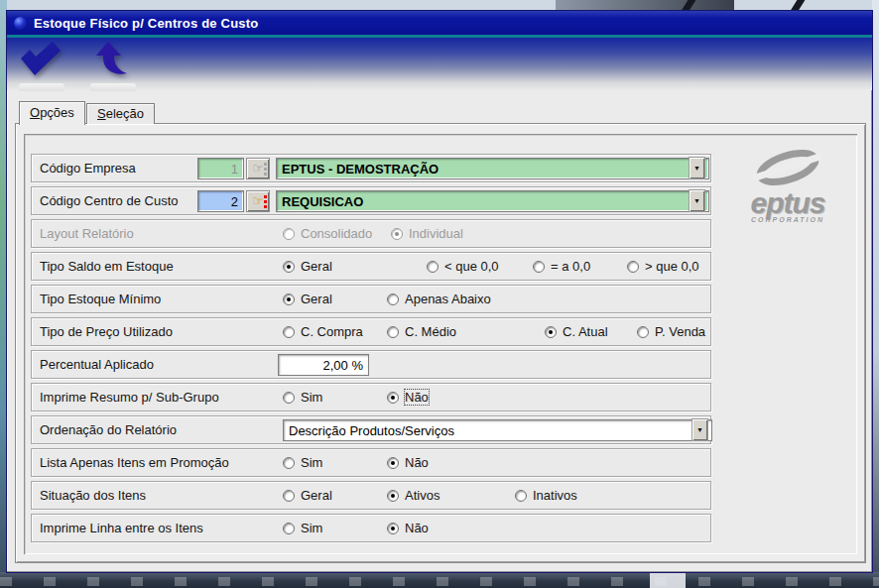  What do you see at coordinates (106, 331) in the screenshot?
I see `field-label: Tipo de Preço Utilizado` at bounding box center [106, 331].